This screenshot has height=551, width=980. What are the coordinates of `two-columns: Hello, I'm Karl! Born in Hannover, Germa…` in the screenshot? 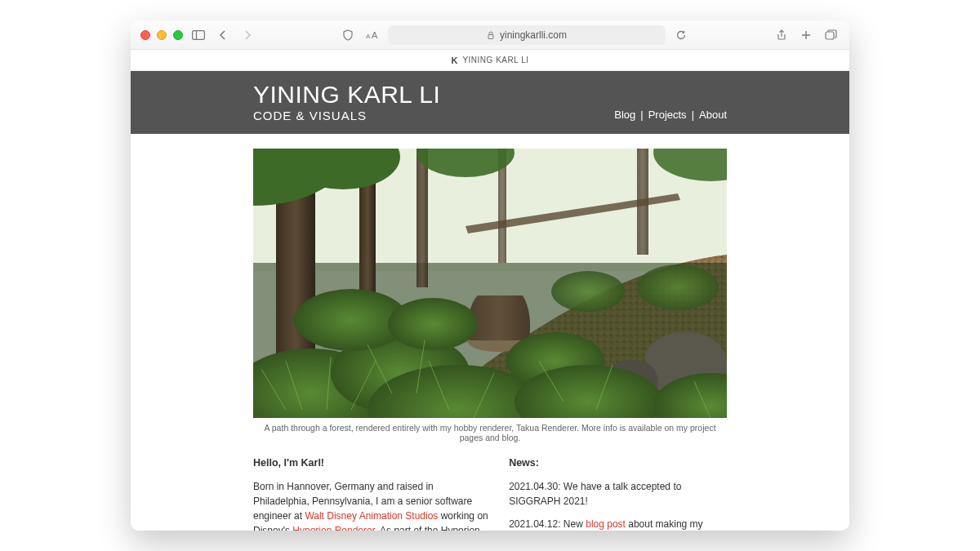 It's located at (490, 493).